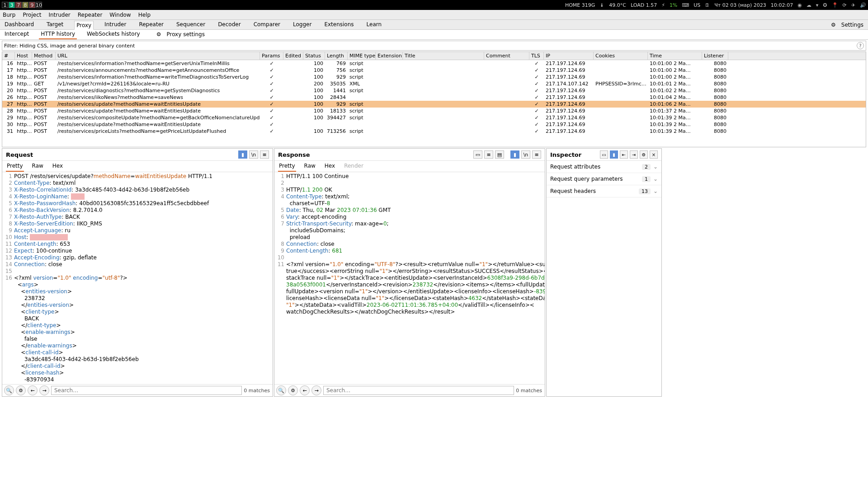  I want to click on table-header: #HostMethodURLParamsEditedStatusLengthMI…, so click(434, 56).